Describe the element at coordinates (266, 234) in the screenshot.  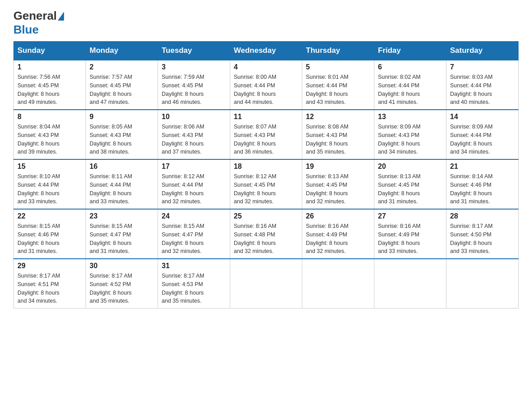
I see `calendar-cell: 25Sunrise: 8:16 AM Sunset: 4:48 PM Dayli…` at that location.